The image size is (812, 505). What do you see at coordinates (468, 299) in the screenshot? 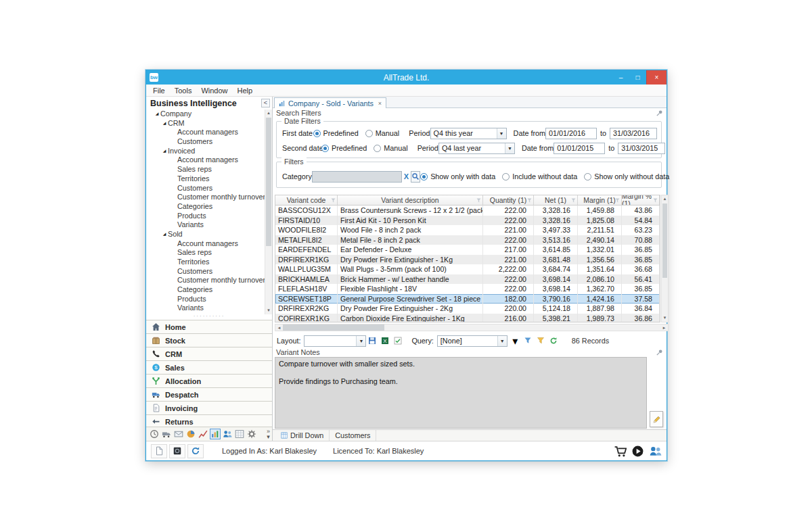
I see `table-row-screwset18p: SCREWSET18PGeneral Purpose Screwdriver S…` at bounding box center [468, 299].